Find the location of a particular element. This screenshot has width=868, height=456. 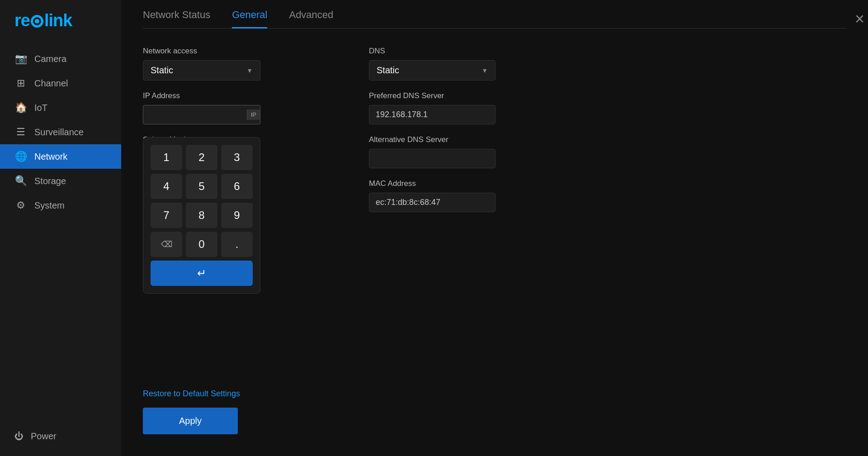

sidebar-item-camera: 📷 Camera is located at coordinates (61, 59).